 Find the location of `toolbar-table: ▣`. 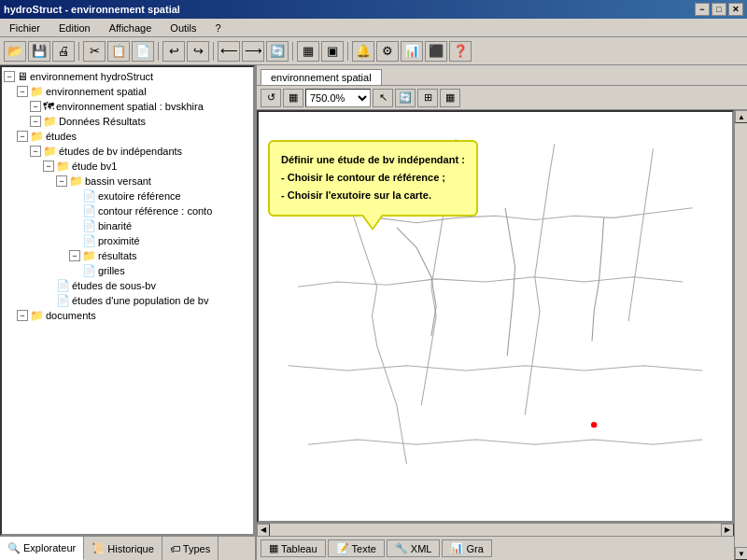

toolbar-table: ▣ is located at coordinates (332, 51).